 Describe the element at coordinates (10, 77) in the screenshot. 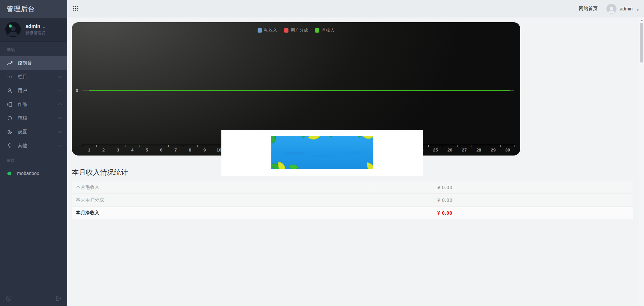

I see `ellipsis-icon` at that location.